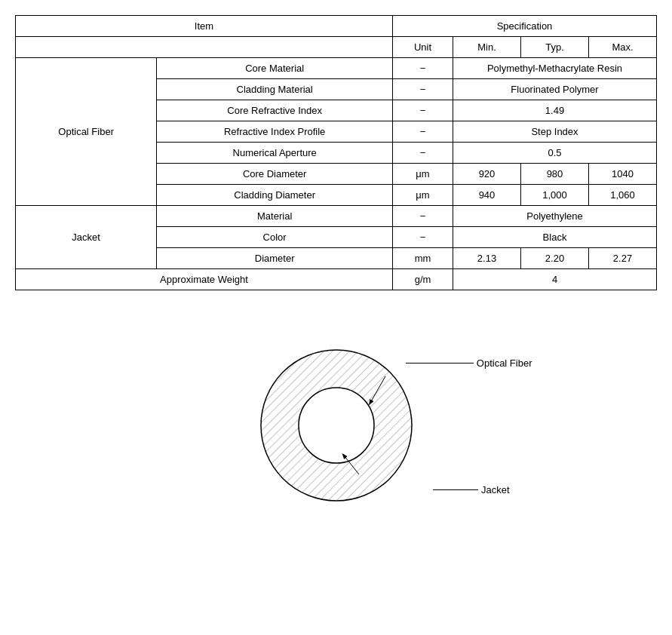 Image resolution: width=672 pixels, height=635 pixels. I want to click on sub-item-cell: Color, so click(275, 238).